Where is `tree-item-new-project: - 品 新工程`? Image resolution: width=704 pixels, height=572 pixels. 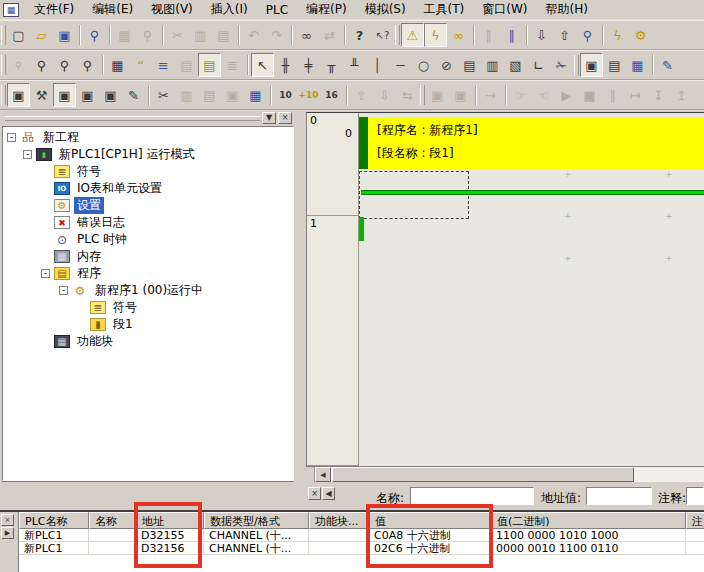
tree-item-new-project: - 品 新工程 is located at coordinates (148, 138).